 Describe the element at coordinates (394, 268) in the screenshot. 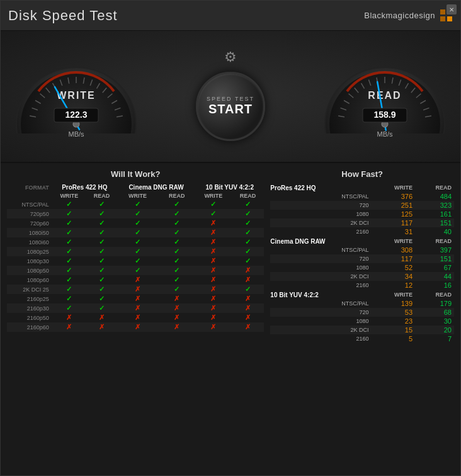

I see `write-val-cell: 52` at that location.